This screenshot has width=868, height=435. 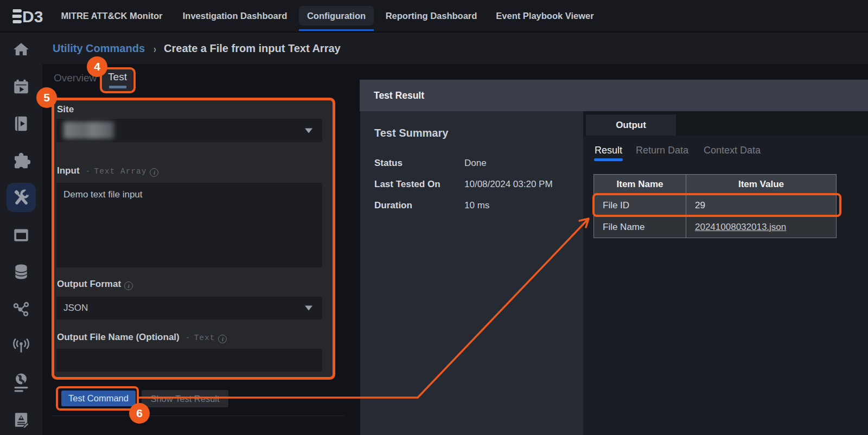 I want to click on site-value-redacted, so click(x=89, y=130).